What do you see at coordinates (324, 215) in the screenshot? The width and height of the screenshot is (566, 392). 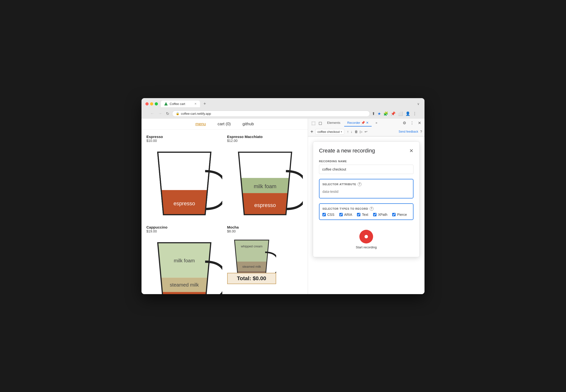 I see `checkbox-css-input` at bounding box center [324, 215].